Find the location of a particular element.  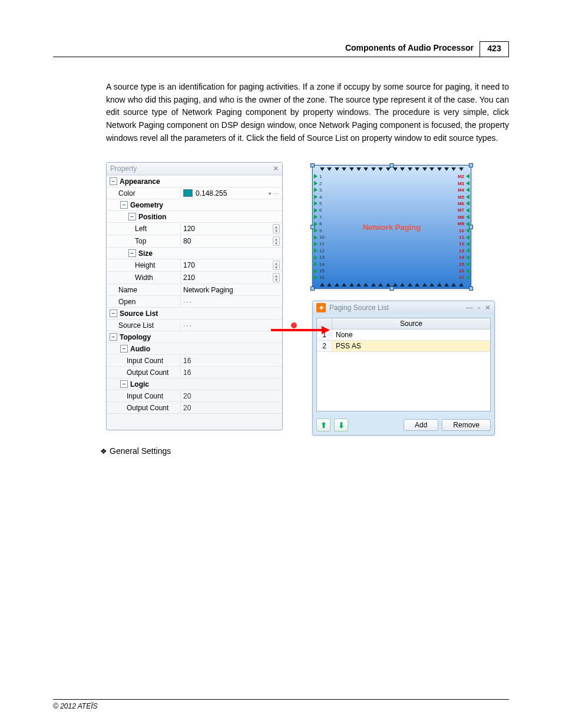

section-size: Size is located at coordinates (146, 253).